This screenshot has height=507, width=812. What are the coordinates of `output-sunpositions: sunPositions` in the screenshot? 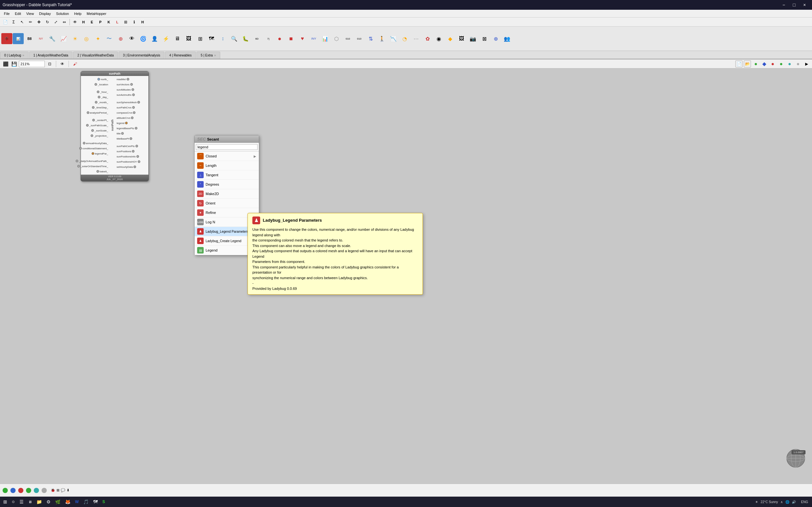 It's located at (125, 151).